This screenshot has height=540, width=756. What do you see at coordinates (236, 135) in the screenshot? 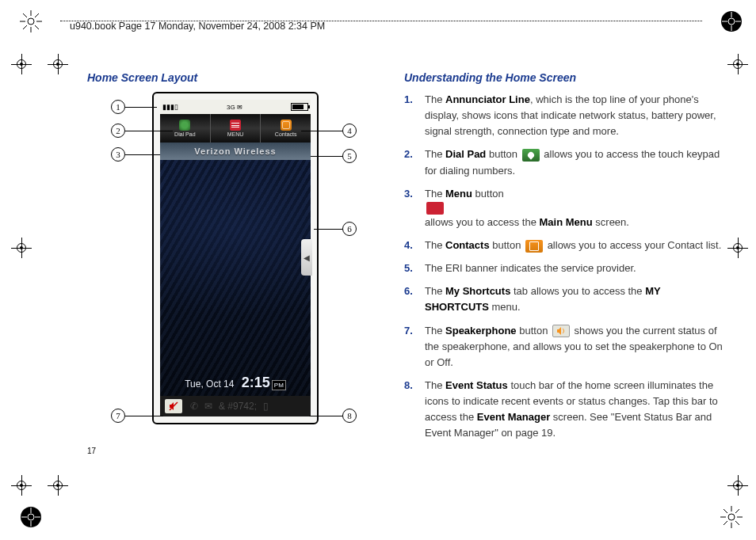
I see `menu-label: MENU` at bounding box center [236, 135].